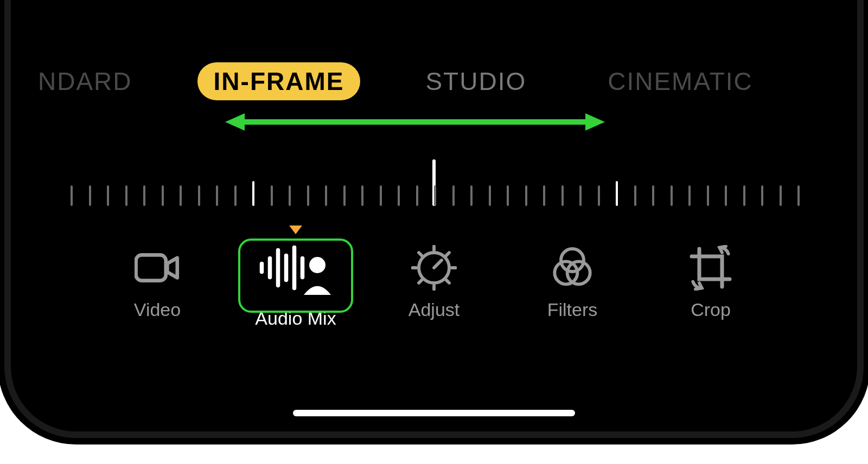 This screenshot has width=868, height=464. Describe the element at coordinates (157, 310) in the screenshot. I see `tool-video-label: Video` at that location.